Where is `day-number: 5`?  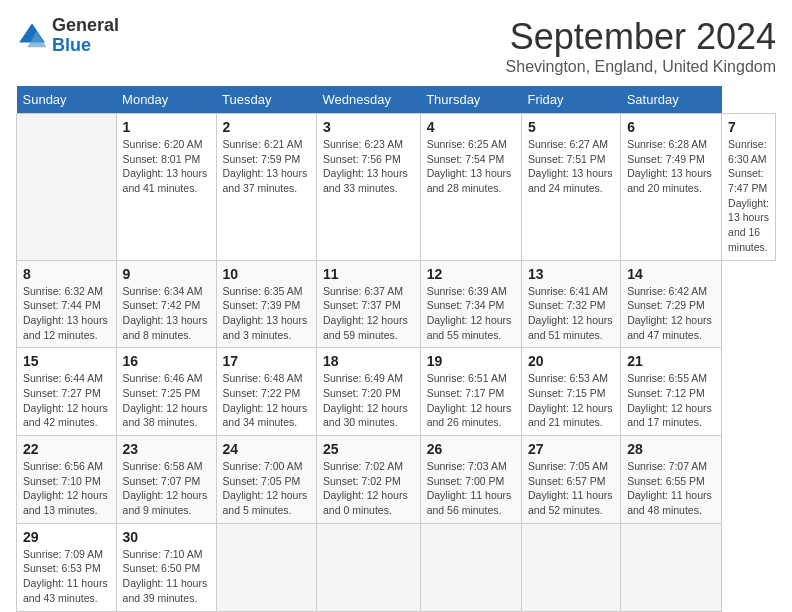
day-number: 5 is located at coordinates (571, 127).